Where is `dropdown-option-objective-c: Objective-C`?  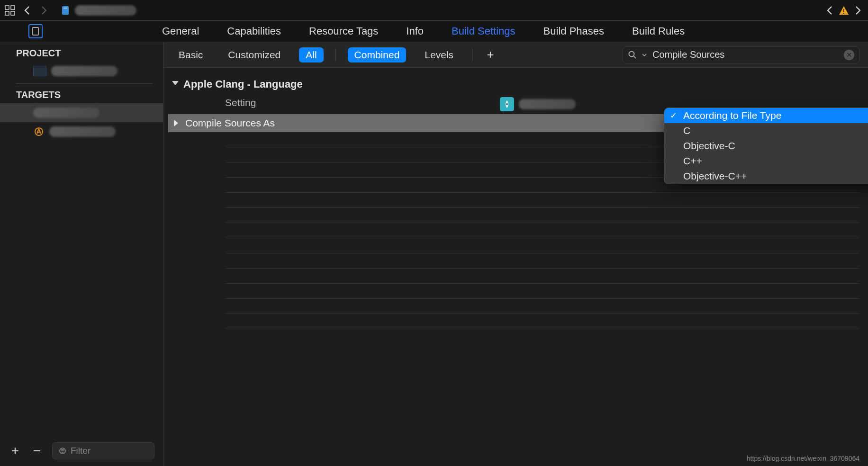 dropdown-option-objective-c: Objective-C is located at coordinates (766, 146).